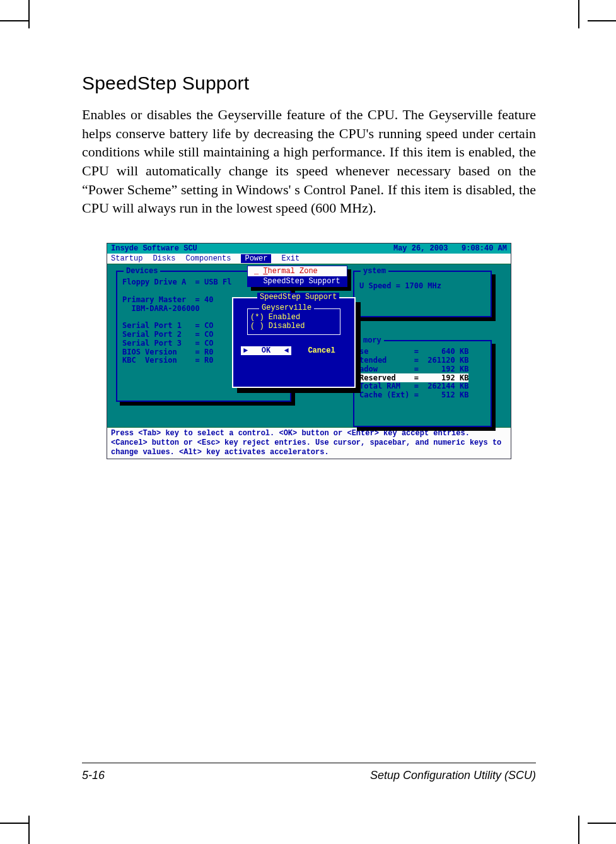 Image resolution: width=616 pixels, height=844 pixels. I want to click on bios-time: 9:08:40 AM, so click(484, 249).